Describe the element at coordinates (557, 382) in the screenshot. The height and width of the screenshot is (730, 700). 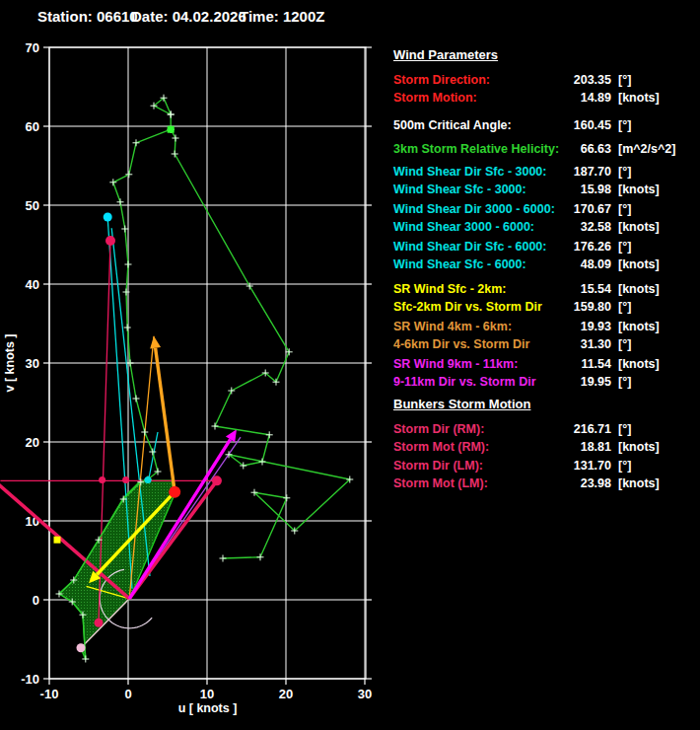
I see `parameter-value: 19.95` at that location.